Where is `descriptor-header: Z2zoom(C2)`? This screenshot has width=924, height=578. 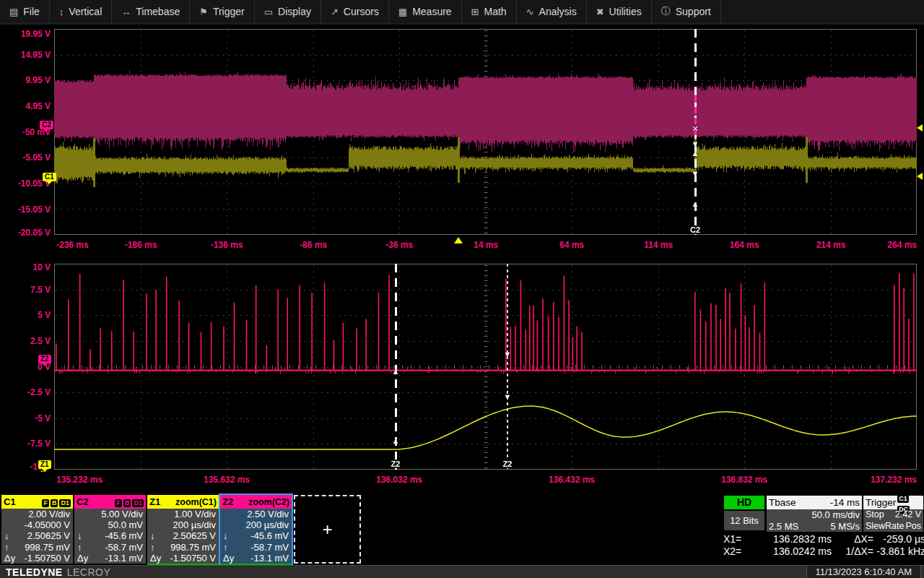
descriptor-header: Z2zoom(C2) is located at coordinates (256, 501).